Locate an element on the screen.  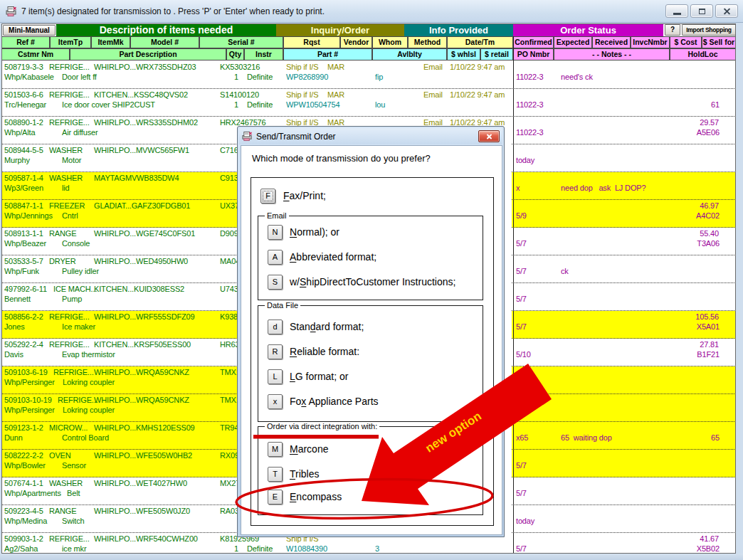
column-header: Date/Tm is located at coordinates (480, 43).